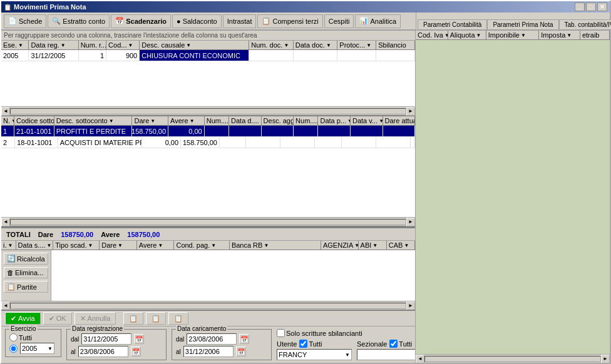 Image resolution: width=611 pixels, height=364 pixels. I want to click on cespiti-button: Cespiti, so click(339, 21).